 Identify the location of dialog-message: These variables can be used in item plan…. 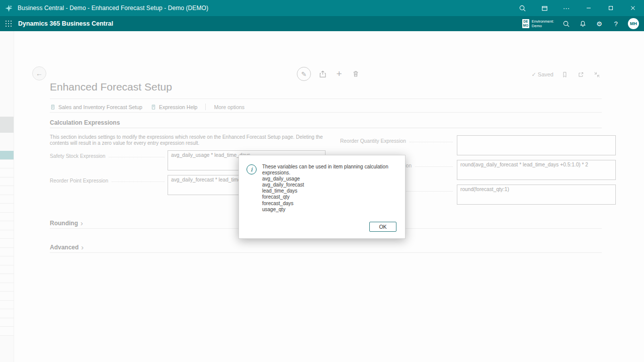
(327, 170).